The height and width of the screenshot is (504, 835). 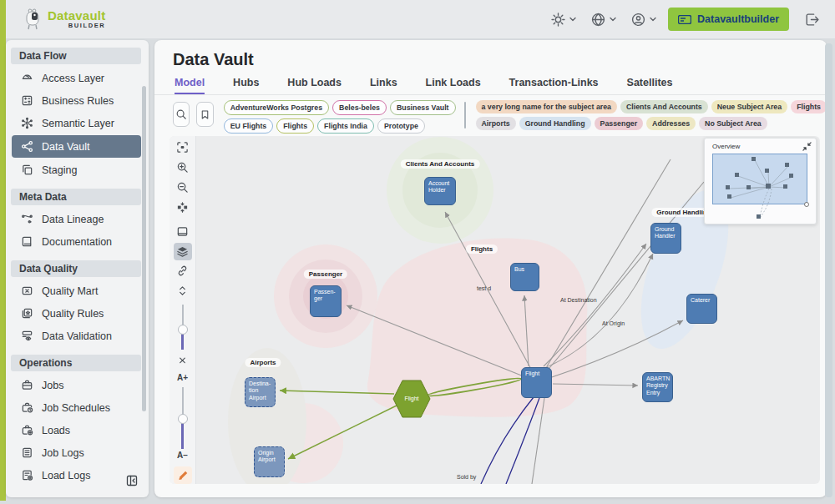 What do you see at coordinates (807, 205) in the screenshot?
I see `overview-resize-handle` at bounding box center [807, 205].